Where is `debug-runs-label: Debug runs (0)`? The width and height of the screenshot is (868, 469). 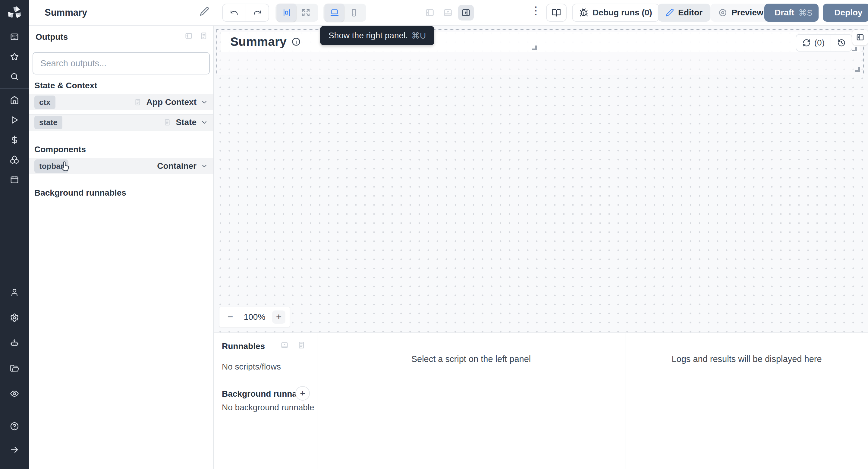
debug-runs-label: Debug runs (0) is located at coordinates (622, 13).